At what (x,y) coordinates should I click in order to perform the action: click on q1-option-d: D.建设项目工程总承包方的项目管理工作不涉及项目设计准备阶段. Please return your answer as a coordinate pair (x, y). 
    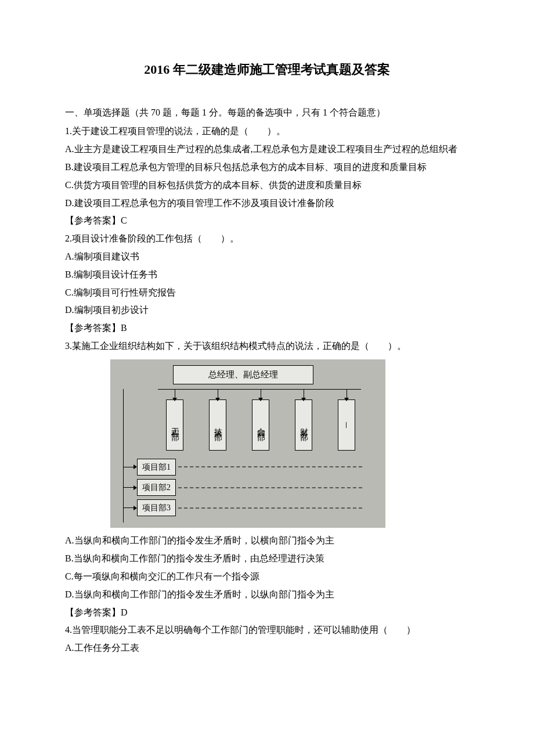
    Looking at the image, I should click on (267, 203).